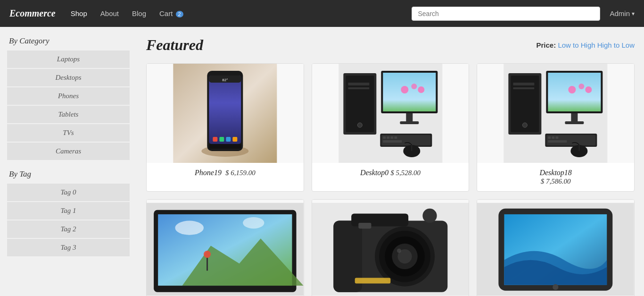 The height and width of the screenshot is (296, 644). What do you see at coordinates (225, 247) in the screenshot?
I see `product-card-tv: TV` at bounding box center [225, 247].